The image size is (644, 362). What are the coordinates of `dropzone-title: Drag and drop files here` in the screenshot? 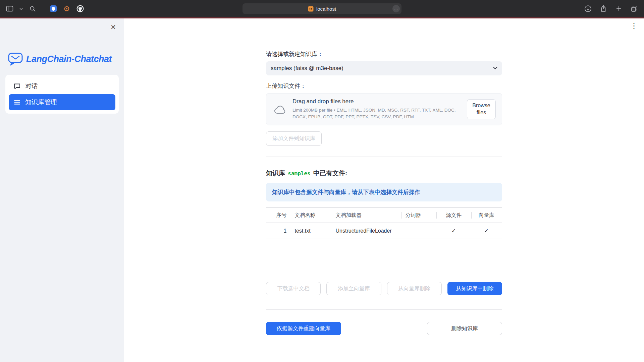 It's located at (377, 102).